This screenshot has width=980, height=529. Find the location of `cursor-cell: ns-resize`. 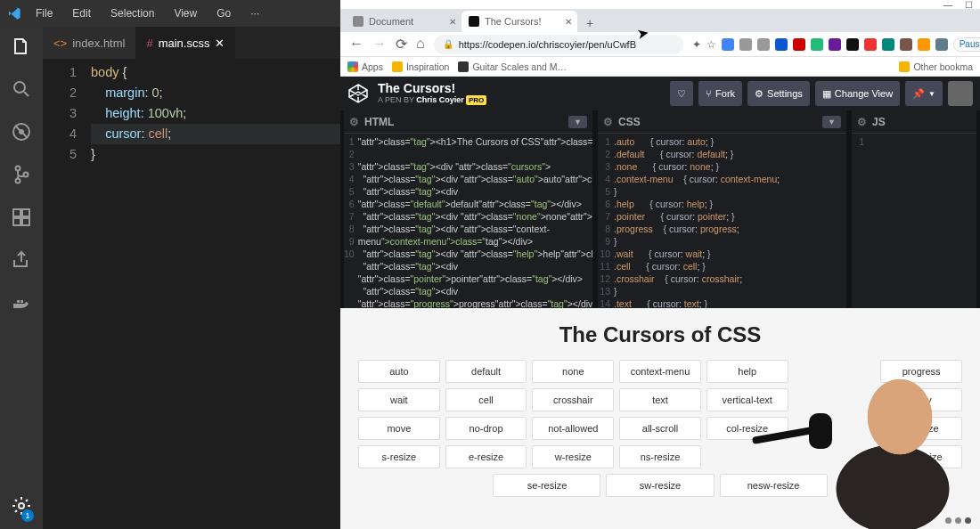

cursor-cell: ns-resize is located at coordinates (660, 457).